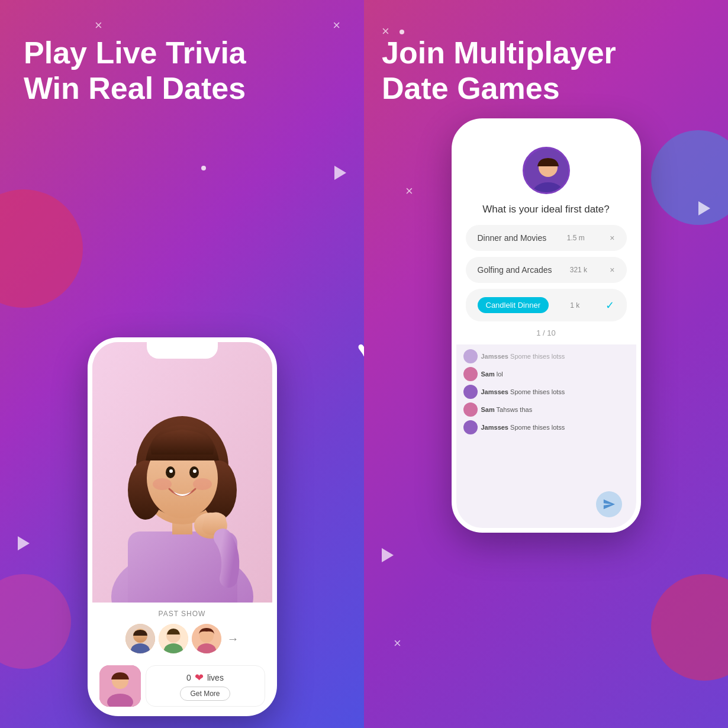 The height and width of the screenshot is (728, 728). What do you see at coordinates (546, 326) in the screenshot?
I see `right-phone-inner: What is your ideal first date? Dinner an…` at bounding box center [546, 326].